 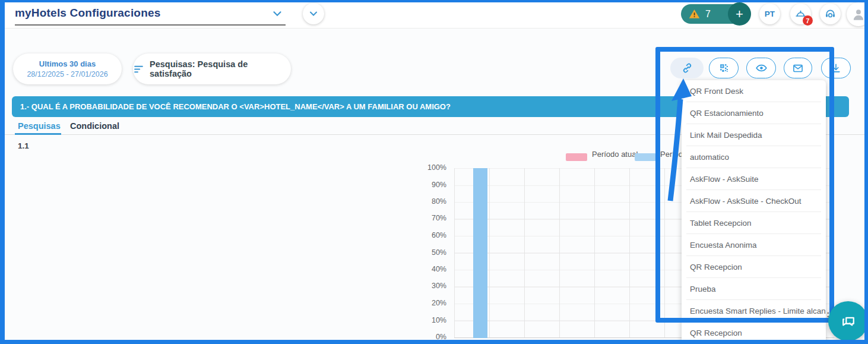 I want to click on add-button: +, so click(x=740, y=14).